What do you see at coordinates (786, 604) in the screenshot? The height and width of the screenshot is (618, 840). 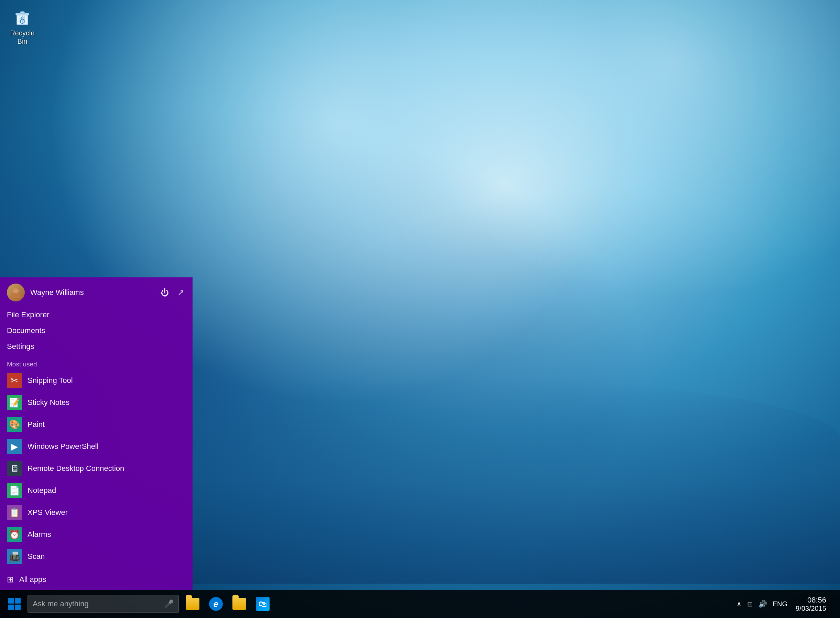 I see `system-tray: ∧ ⊡ 🔊 ENG 08:56 9/03/2015` at bounding box center [786, 604].